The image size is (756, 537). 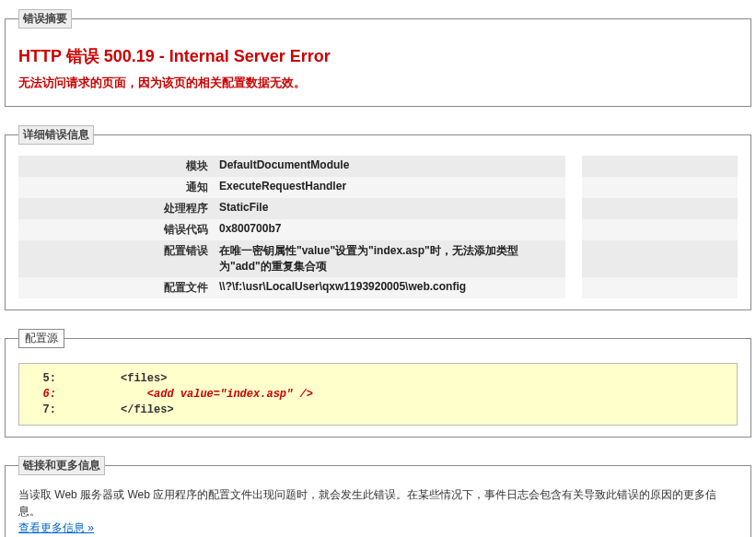 I want to click on config-line: 7:</files>, so click(x=378, y=411).